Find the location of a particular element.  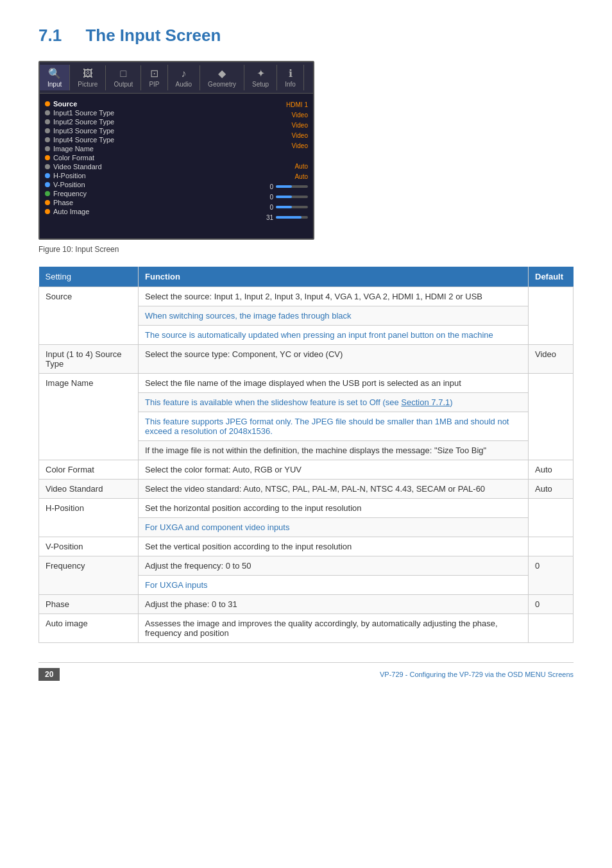

function-text: For UXGA inputs is located at coordinates (334, 585).